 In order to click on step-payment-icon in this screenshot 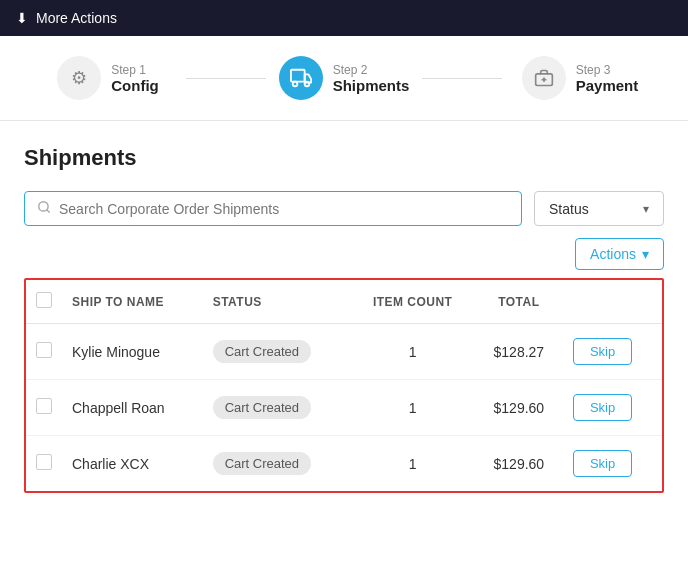, I will do `click(544, 78)`.